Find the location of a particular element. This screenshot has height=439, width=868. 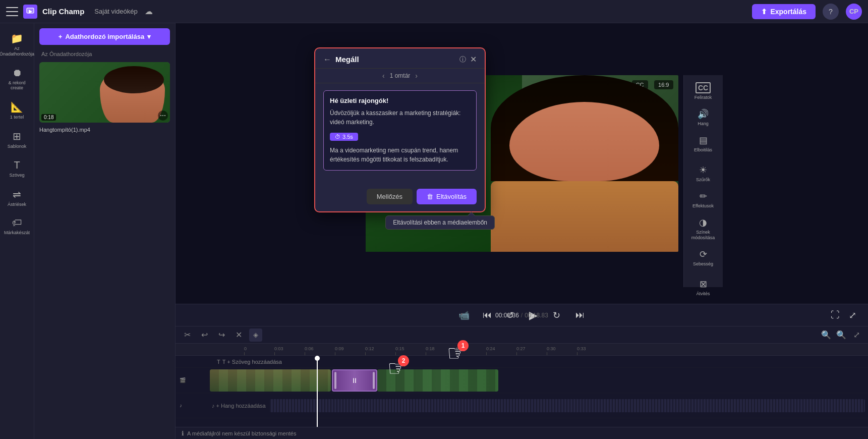

dialog-header: ← Megáll ⓘ ✕ is located at coordinates (400, 59).